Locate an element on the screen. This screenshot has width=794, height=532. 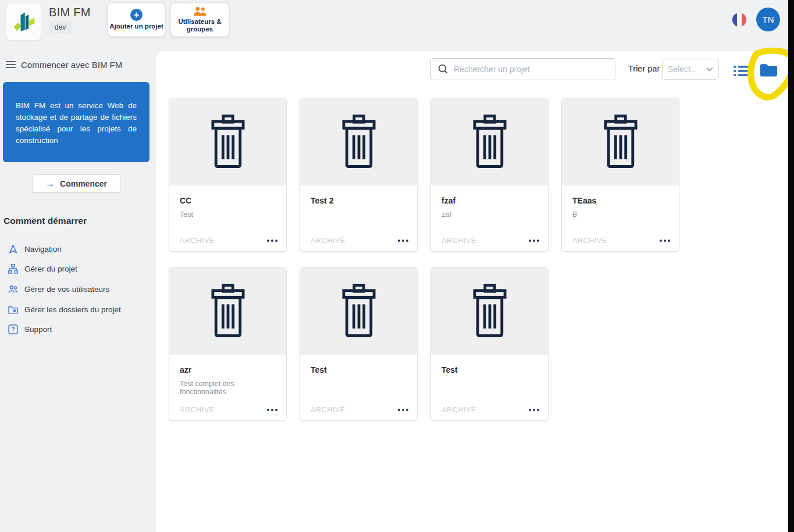
users-icon is located at coordinates (200, 12).